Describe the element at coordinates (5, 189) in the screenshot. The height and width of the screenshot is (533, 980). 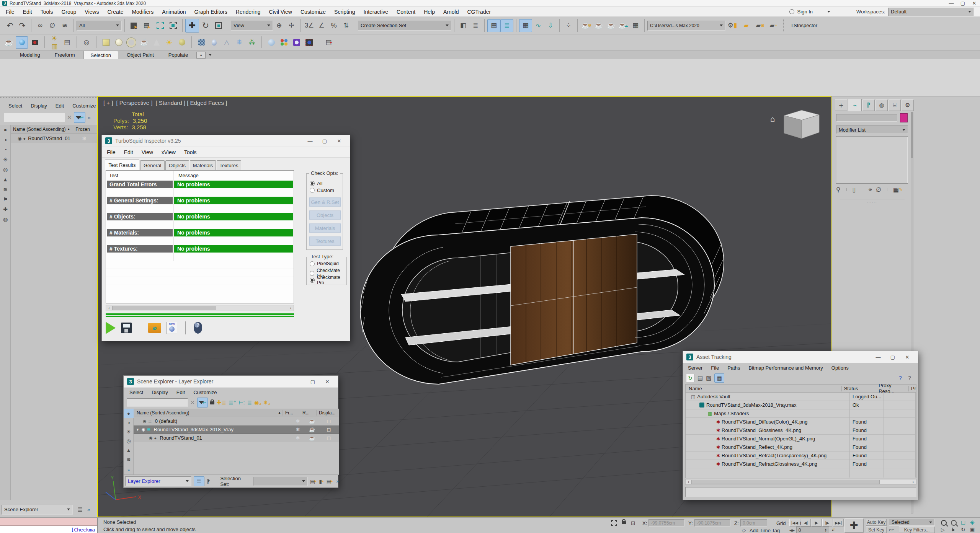
I see `display-spacewarps-icon: ≋` at that location.